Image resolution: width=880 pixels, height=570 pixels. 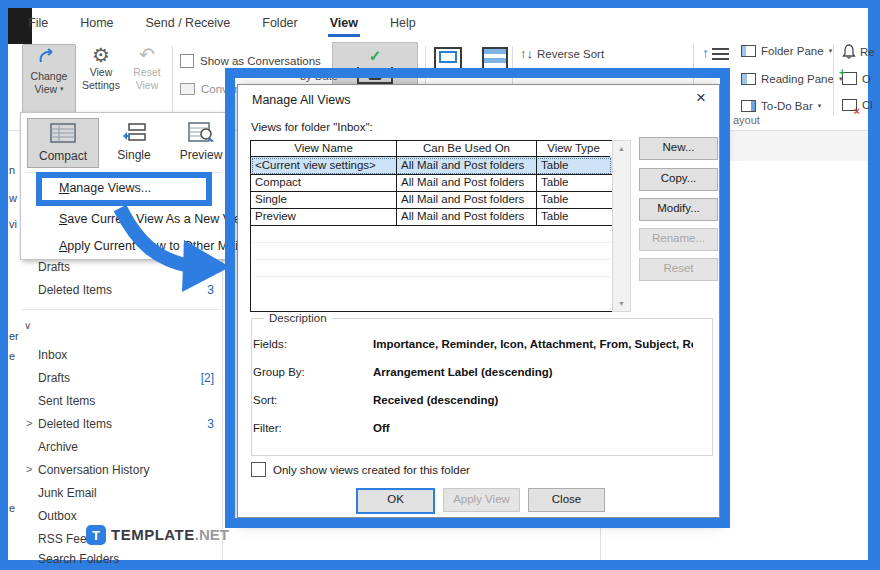 What do you see at coordinates (147, 80) in the screenshot?
I see `reset-view-button: ↶ Reset View` at bounding box center [147, 80].